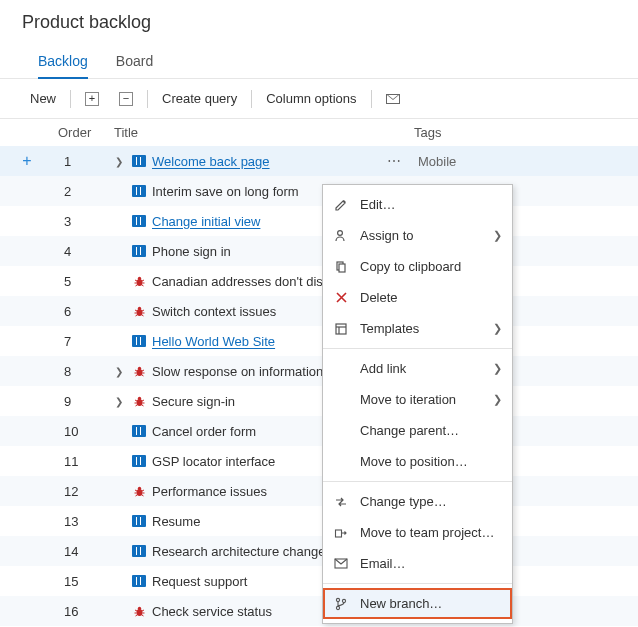  I want to click on change-type-icon, so click(341, 502).